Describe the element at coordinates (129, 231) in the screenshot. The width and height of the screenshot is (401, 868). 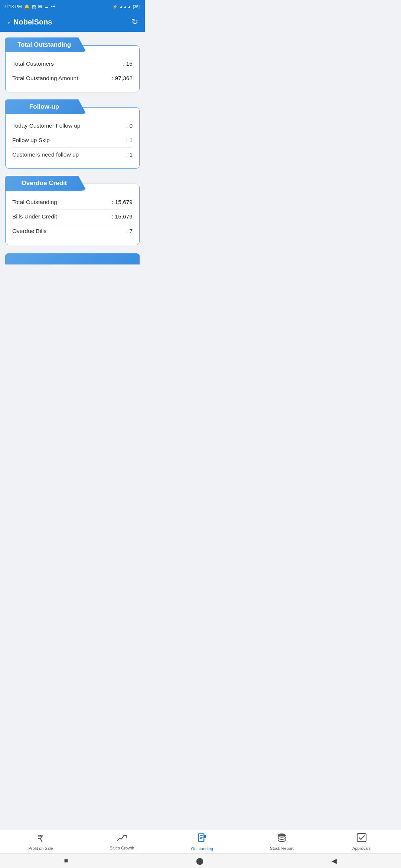
I see `overdue-bills-value: : 7` at that location.